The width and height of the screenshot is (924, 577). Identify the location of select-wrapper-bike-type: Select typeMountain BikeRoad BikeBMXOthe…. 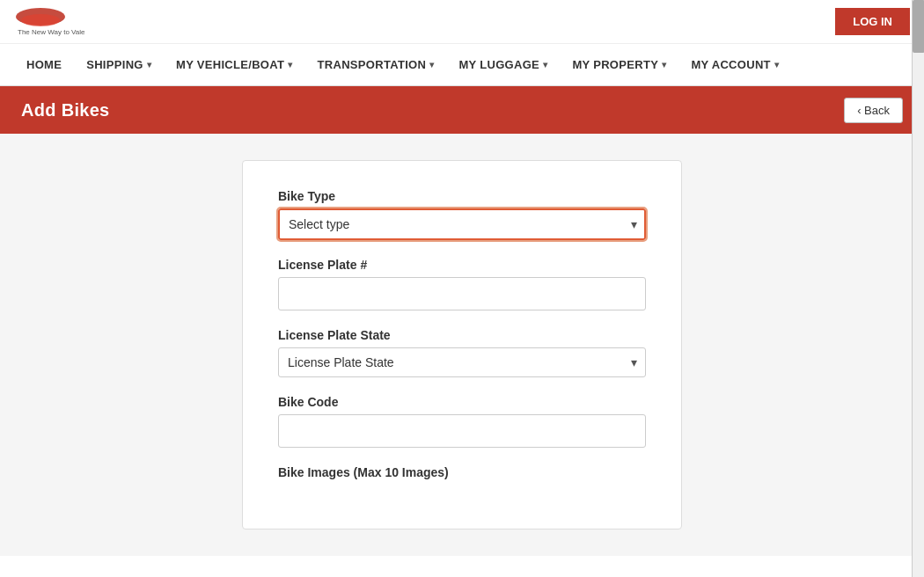
(462, 224).